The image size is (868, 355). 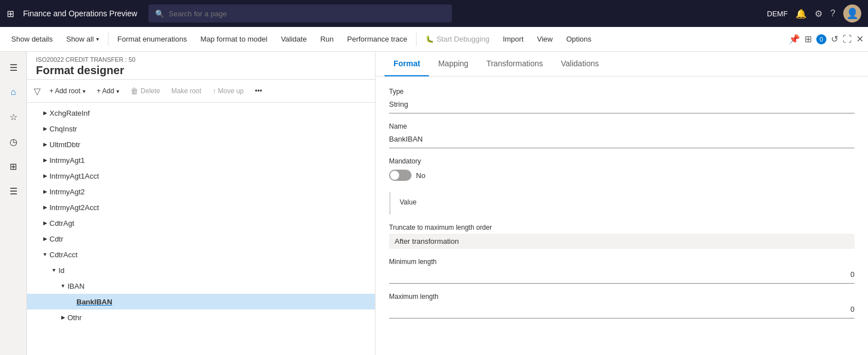 I want to click on tree-item: ▼ CdtrAcct, so click(x=201, y=254).